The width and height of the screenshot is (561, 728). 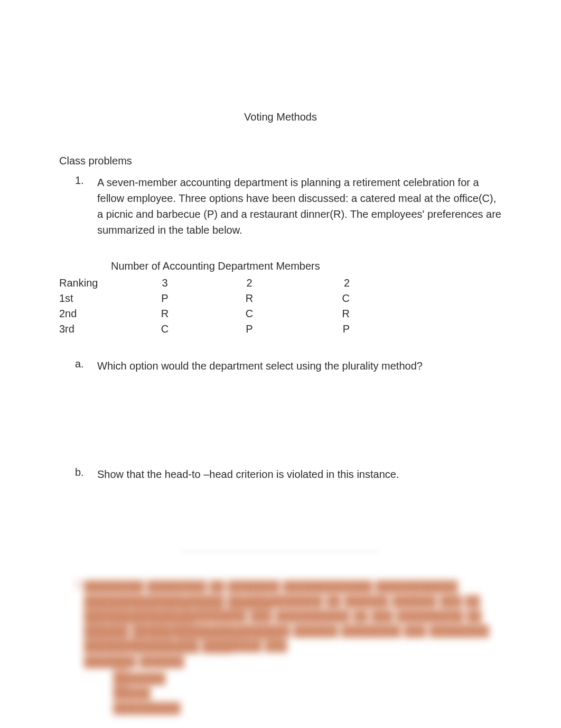 What do you see at coordinates (288, 474) in the screenshot?
I see `subpart-b: b. Show that the head-to –head criterion…` at bounding box center [288, 474].